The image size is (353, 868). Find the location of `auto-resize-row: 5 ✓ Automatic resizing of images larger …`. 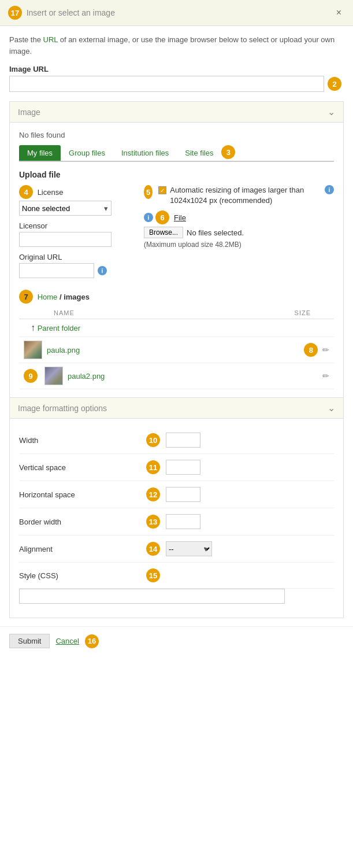

auto-resize-row: 5 ✓ Automatic resizing of images larger … is located at coordinates (239, 195).